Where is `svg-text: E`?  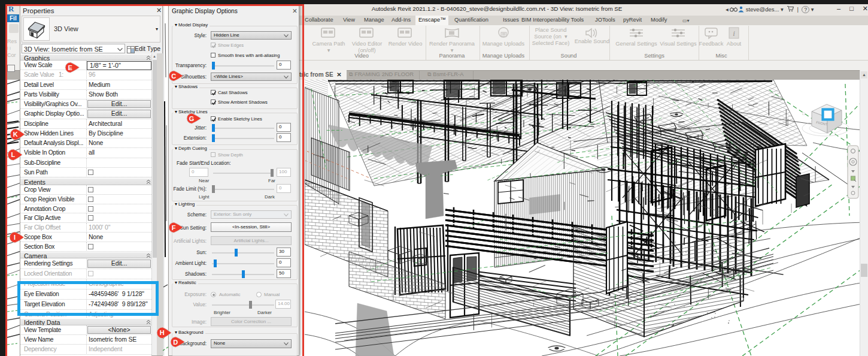 svg-text: E is located at coordinates (71, 68).